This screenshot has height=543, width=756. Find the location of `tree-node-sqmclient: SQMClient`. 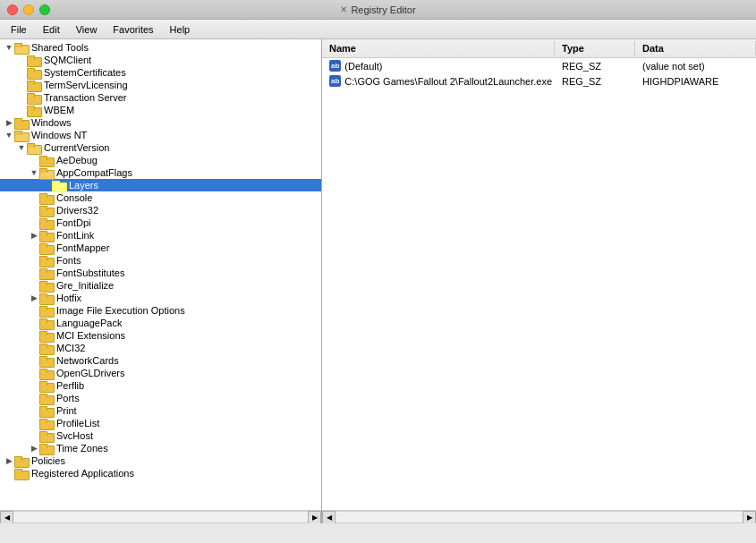

tree-node-sqmclient: SQMClient is located at coordinates (161, 60).